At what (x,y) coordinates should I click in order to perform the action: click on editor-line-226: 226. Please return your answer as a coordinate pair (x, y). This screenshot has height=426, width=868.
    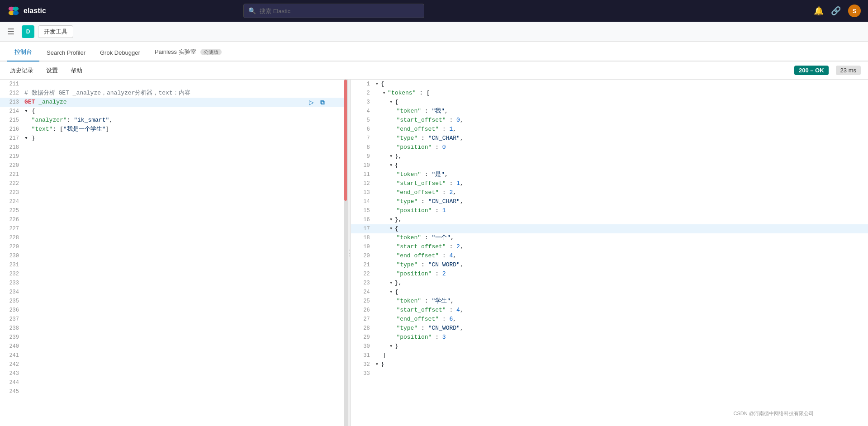
    Looking at the image, I should click on (174, 220).